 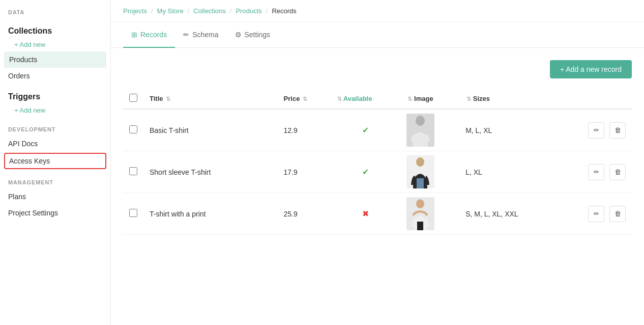 What do you see at coordinates (55, 28) in the screenshot?
I see `collections-section-title: Collections` at bounding box center [55, 28].